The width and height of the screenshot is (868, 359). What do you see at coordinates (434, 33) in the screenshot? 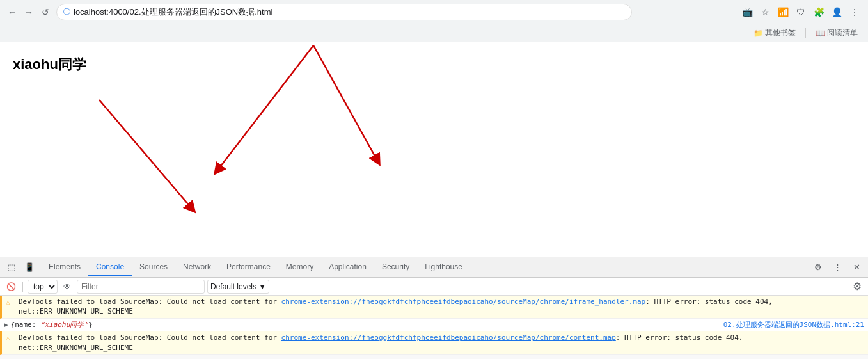
I see `bookmarks-bar: 📁 其他书签 📖 阅读清单` at bounding box center [434, 33].